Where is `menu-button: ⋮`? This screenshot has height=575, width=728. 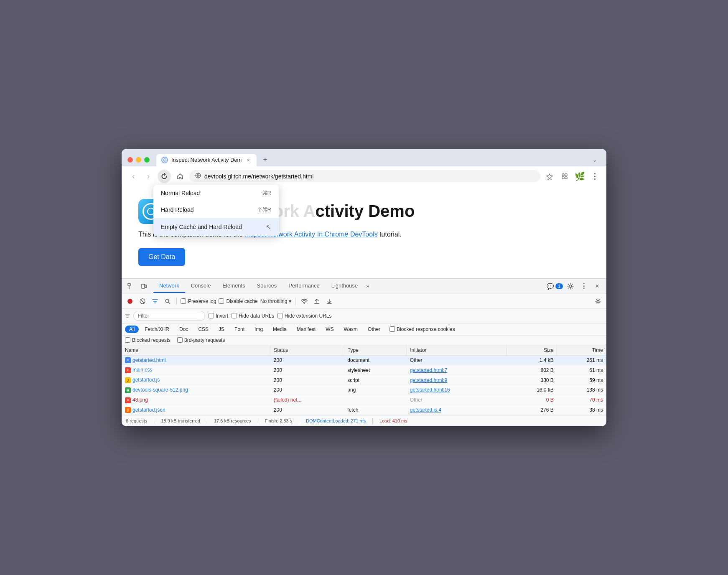
menu-button: ⋮ is located at coordinates (595, 176).